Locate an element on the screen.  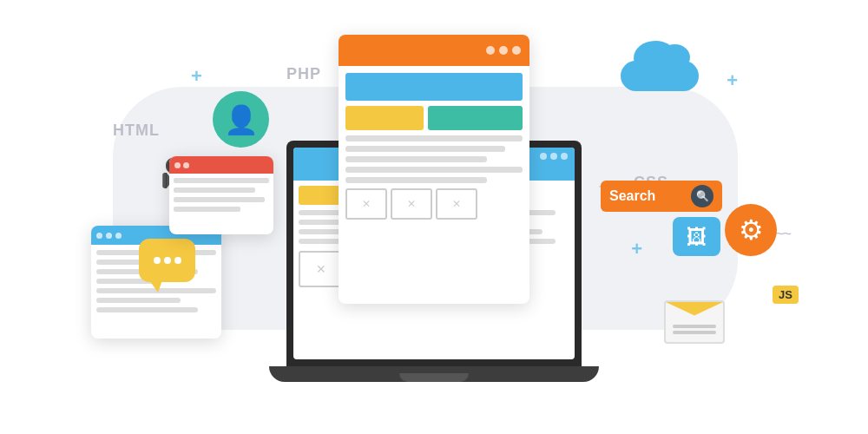
search-bar: Search is located at coordinates (661, 196).